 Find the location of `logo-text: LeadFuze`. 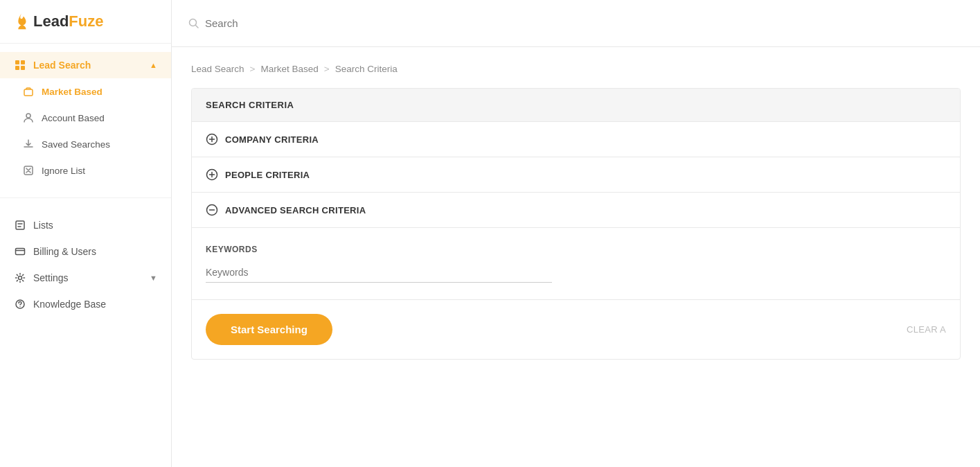

logo-text: LeadFuze is located at coordinates (68, 21).